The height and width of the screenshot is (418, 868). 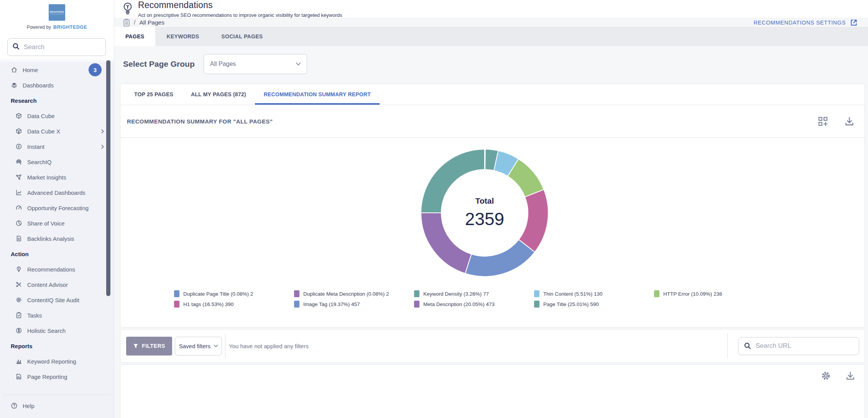 What do you see at coordinates (19, 331) in the screenshot?
I see `holistic-search-icon` at bounding box center [19, 331].